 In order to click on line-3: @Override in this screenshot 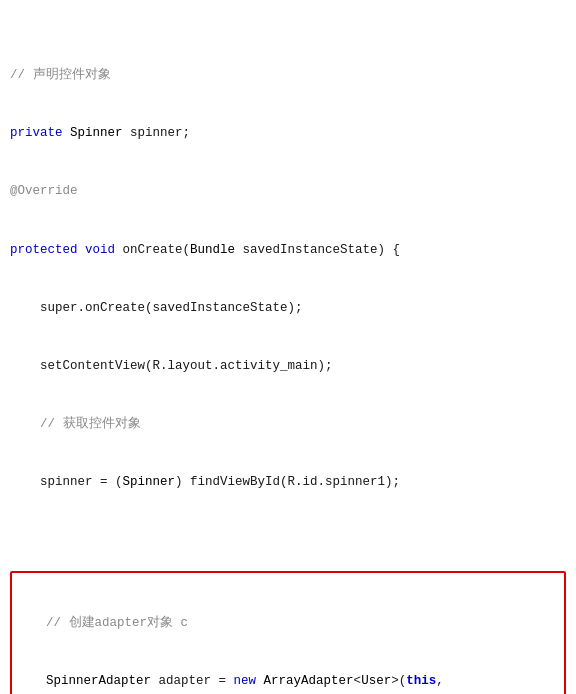, I will do `click(288, 192)`.